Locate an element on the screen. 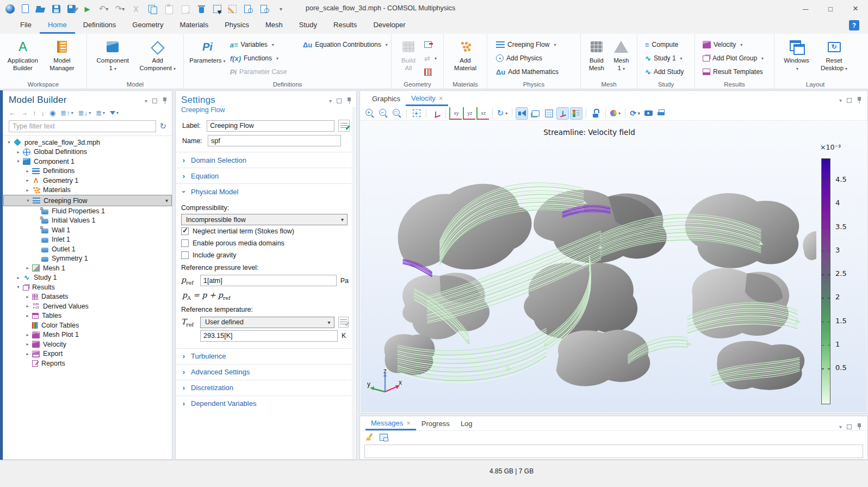 The width and height of the screenshot is (868, 487). update-geometry-button: ⇄ is located at coordinates (431, 58).